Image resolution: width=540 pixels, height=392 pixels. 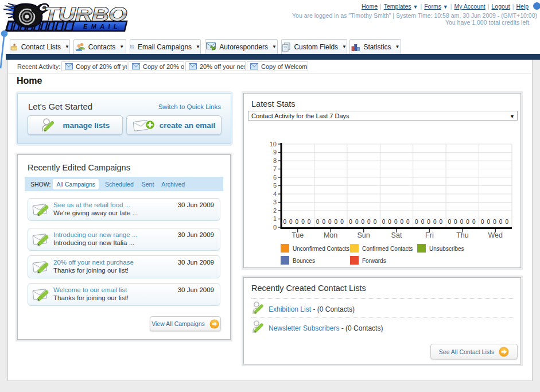 I want to click on svg-text: 10, so click(x=273, y=144).